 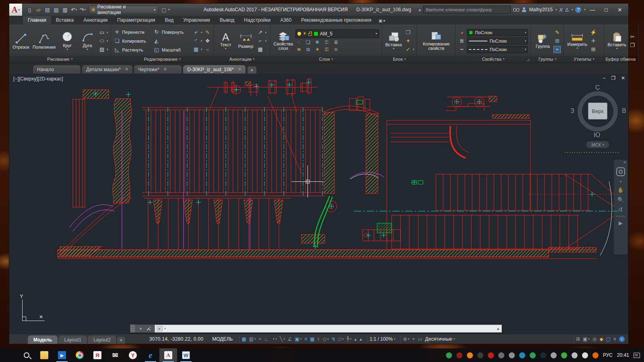 What do you see at coordinates (257, 20) in the screenshot?
I see `ribbon-tab: Надстройки` at bounding box center [257, 20].